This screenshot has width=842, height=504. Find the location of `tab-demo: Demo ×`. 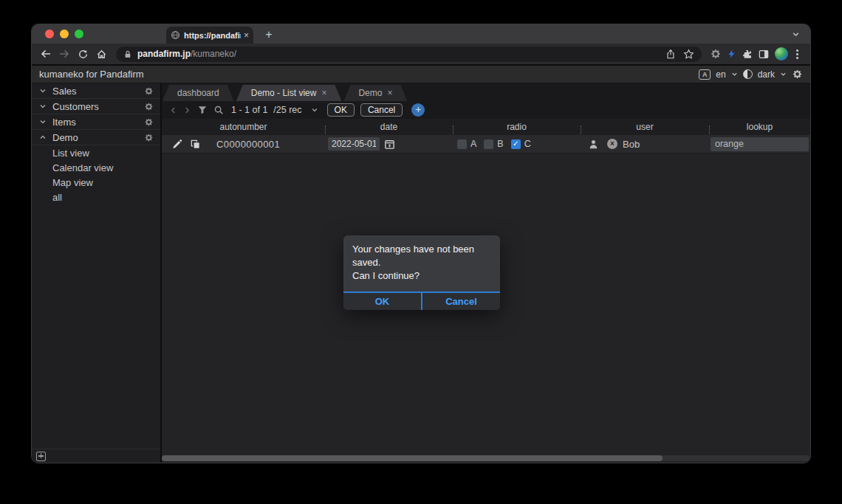

tab-demo: Demo × is located at coordinates (375, 93).